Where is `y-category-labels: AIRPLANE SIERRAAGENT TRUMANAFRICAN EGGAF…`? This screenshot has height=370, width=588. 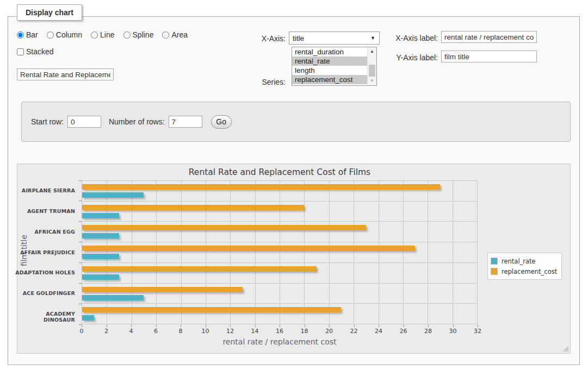
y-category-labels: AIRPLANE SIERRAAGENT TRUMANAFRICAN EGGAF… is located at coordinates (48, 252).